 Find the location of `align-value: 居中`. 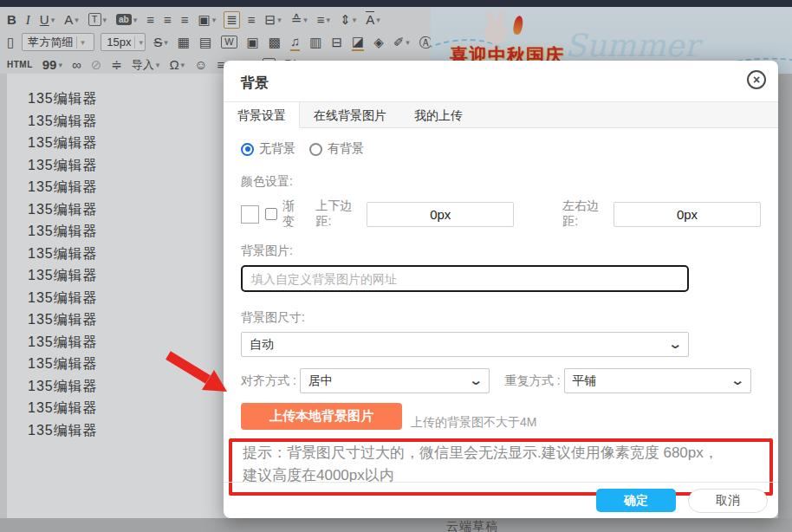

align-value: 居中 is located at coordinates (321, 381).